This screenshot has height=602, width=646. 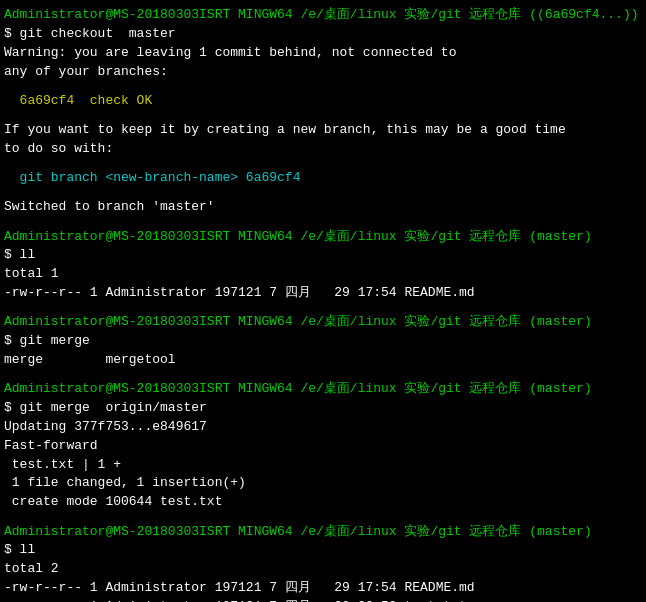 What do you see at coordinates (323, 550) in the screenshot?
I see `line-32: $ ll` at bounding box center [323, 550].